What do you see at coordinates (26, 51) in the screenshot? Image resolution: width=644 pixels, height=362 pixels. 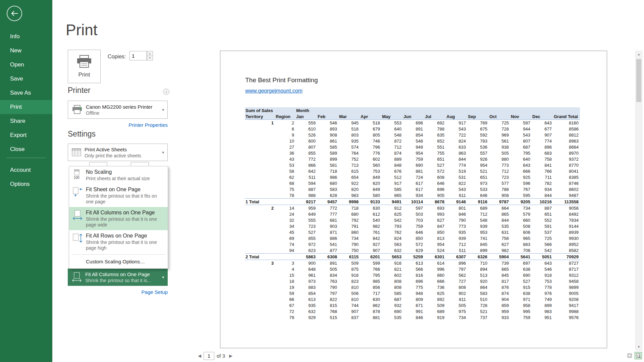 I see `sidebar-item-new: New` at bounding box center [26, 51].